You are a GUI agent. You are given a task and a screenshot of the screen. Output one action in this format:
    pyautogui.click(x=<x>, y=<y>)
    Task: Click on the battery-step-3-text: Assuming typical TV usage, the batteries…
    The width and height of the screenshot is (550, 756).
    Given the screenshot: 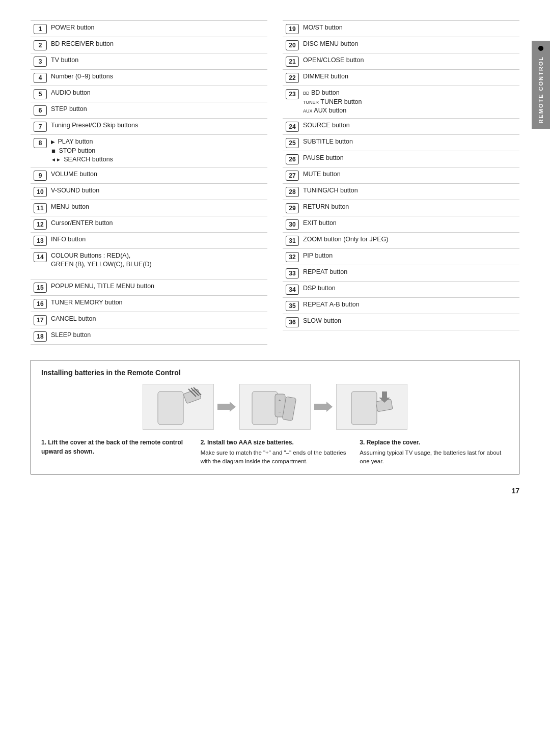 What is the action you would take?
    pyautogui.click(x=430, y=457)
    